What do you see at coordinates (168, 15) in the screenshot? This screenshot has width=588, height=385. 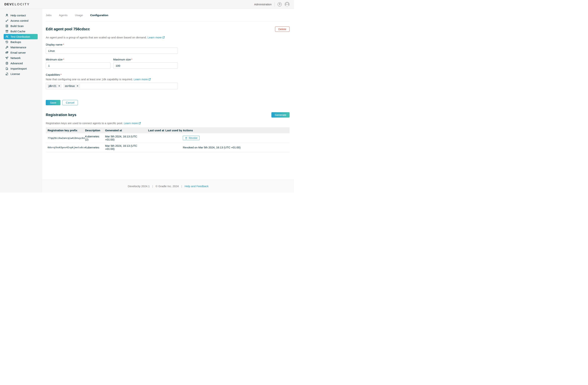 I see `tab-bar: Jobs Agents Usage Configuration` at bounding box center [168, 15].